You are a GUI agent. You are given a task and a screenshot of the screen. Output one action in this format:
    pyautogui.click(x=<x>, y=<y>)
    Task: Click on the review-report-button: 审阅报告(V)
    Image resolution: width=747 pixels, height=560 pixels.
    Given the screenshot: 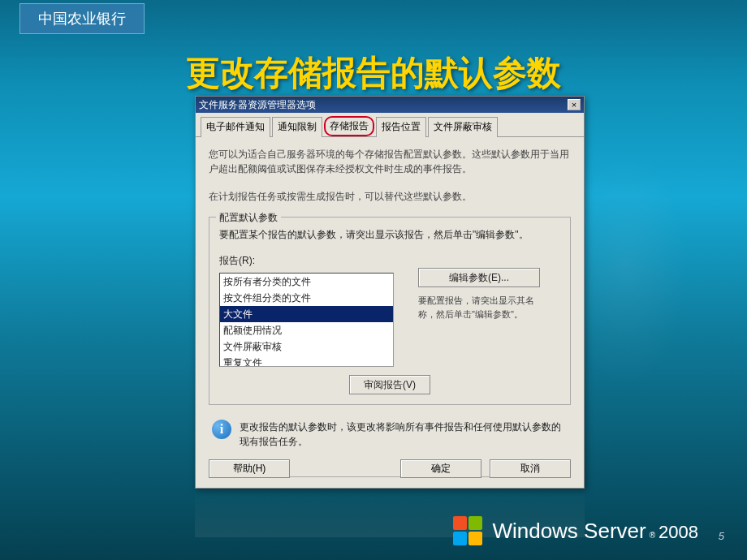 What is the action you would take?
    pyautogui.click(x=390, y=385)
    